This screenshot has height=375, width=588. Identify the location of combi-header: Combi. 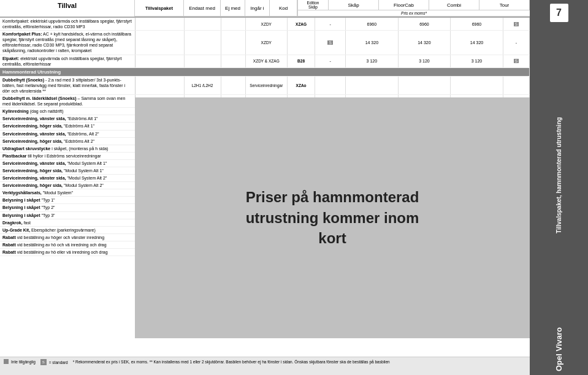
(454, 5).